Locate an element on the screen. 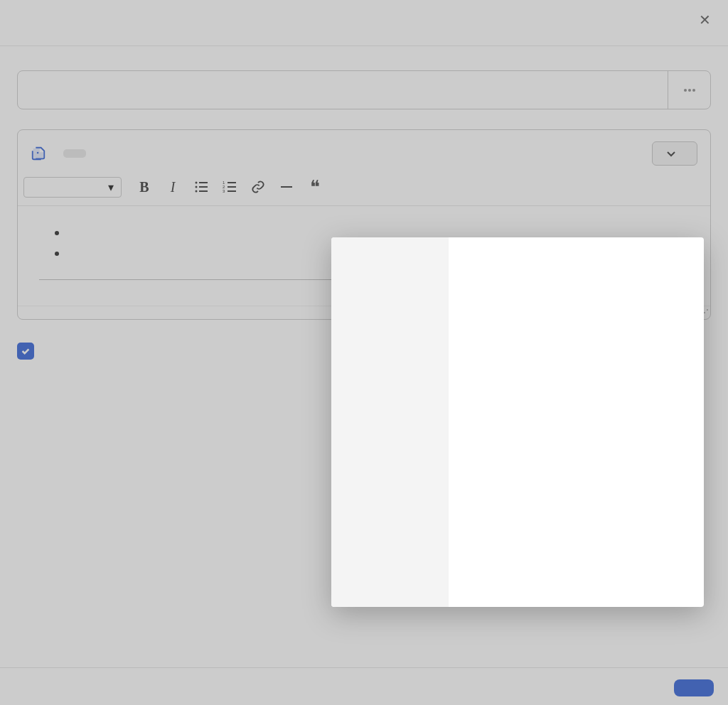 This screenshot has height=705, width=728. check-icon is located at coordinates (26, 351).